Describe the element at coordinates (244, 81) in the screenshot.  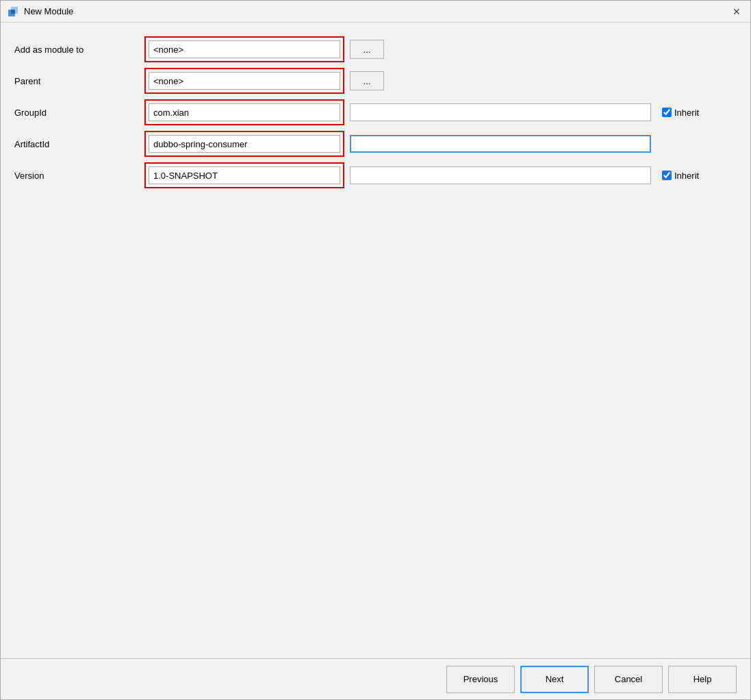
I see `parent-value: <none>` at that location.